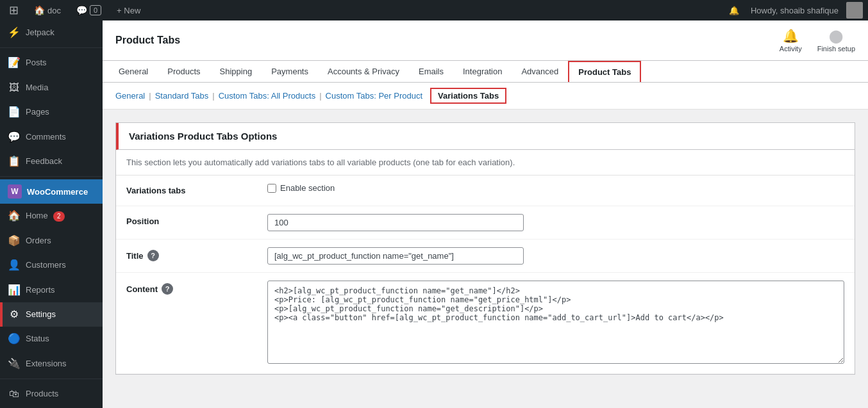 The image size is (868, 408). What do you see at coordinates (153, 256) in the screenshot?
I see `title-help-icon: ?` at bounding box center [153, 256].